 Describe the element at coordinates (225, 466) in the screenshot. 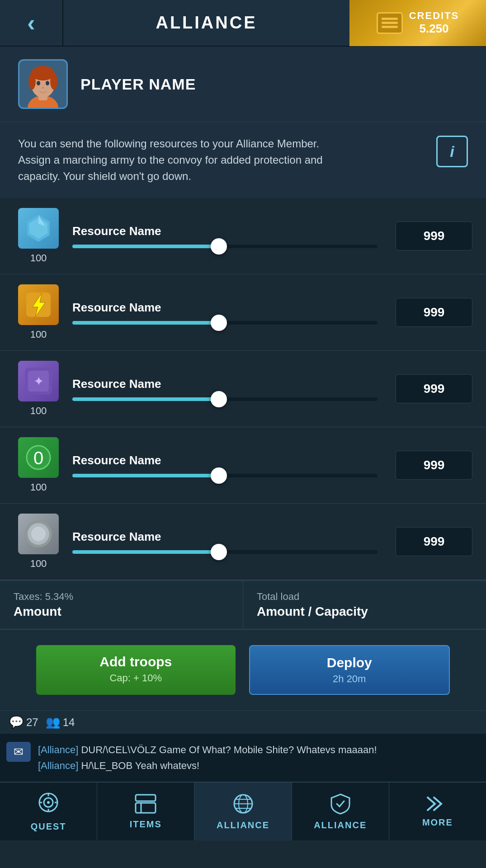

I see `resource-controls-3: Resource Name` at that location.